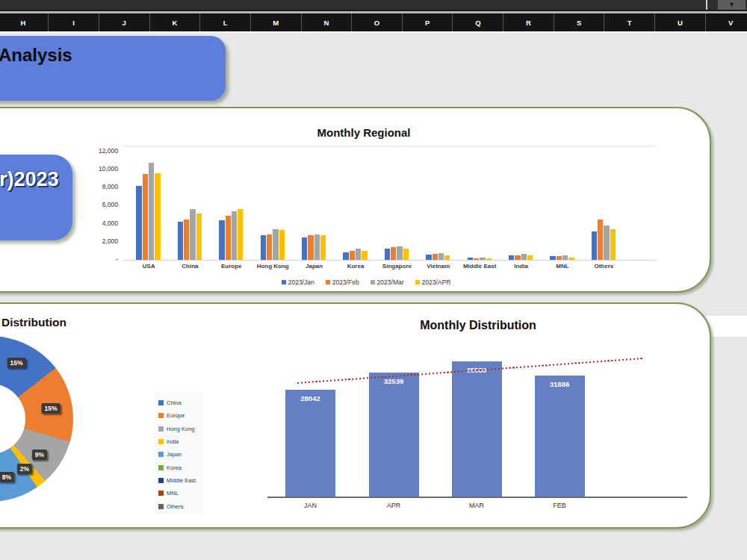 This screenshot has width=747, height=560. What do you see at coordinates (181, 493) in the screenshot?
I see `donut-legend-item: MNL` at bounding box center [181, 493].